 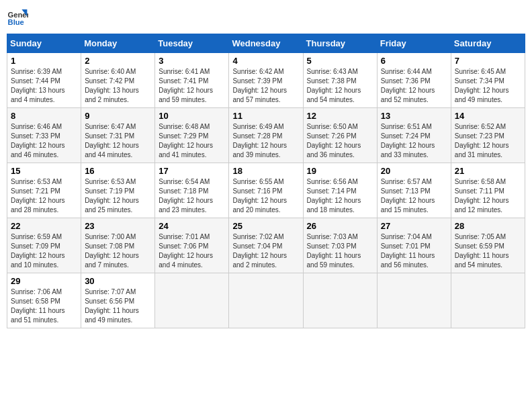 I want to click on day-detail: Sunrise: 7:05 AMSunset: 6:59 PMDaylight:…, so click(x=488, y=251).